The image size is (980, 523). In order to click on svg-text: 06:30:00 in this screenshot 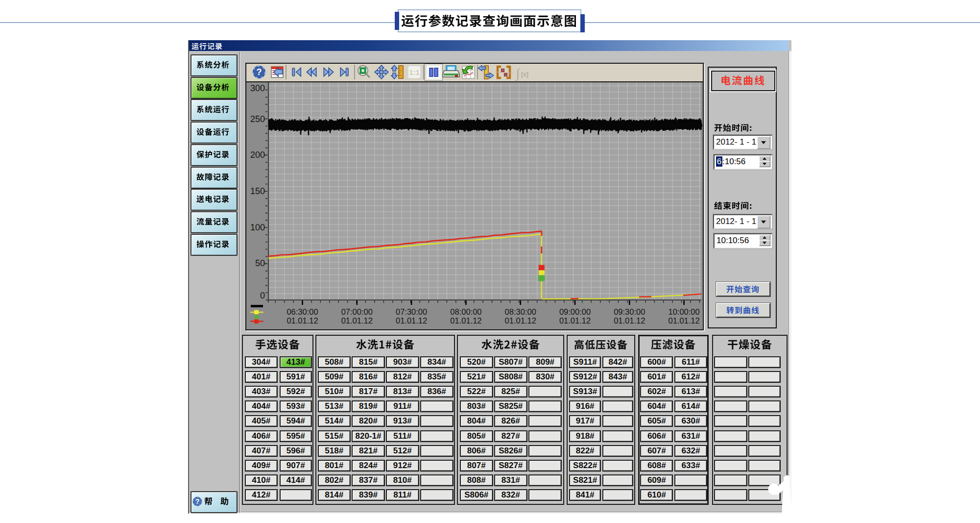, I will do `click(302, 312)`.